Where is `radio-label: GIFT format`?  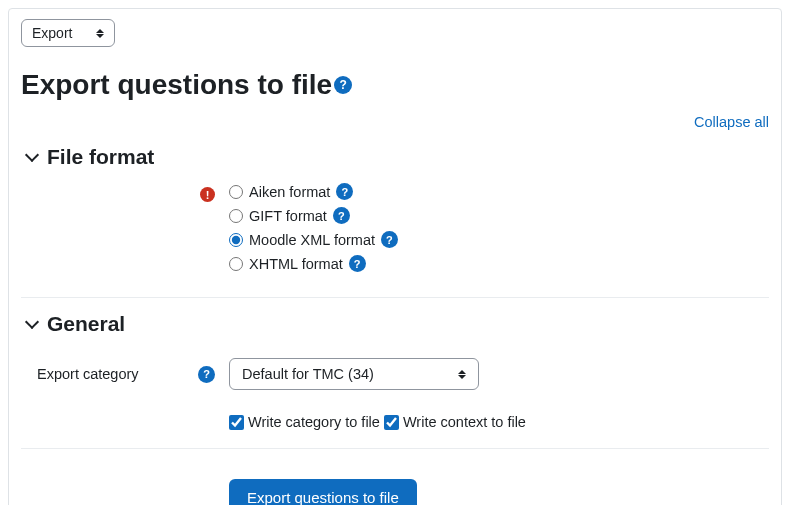 radio-label: GIFT format is located at coordinates (288, 216).